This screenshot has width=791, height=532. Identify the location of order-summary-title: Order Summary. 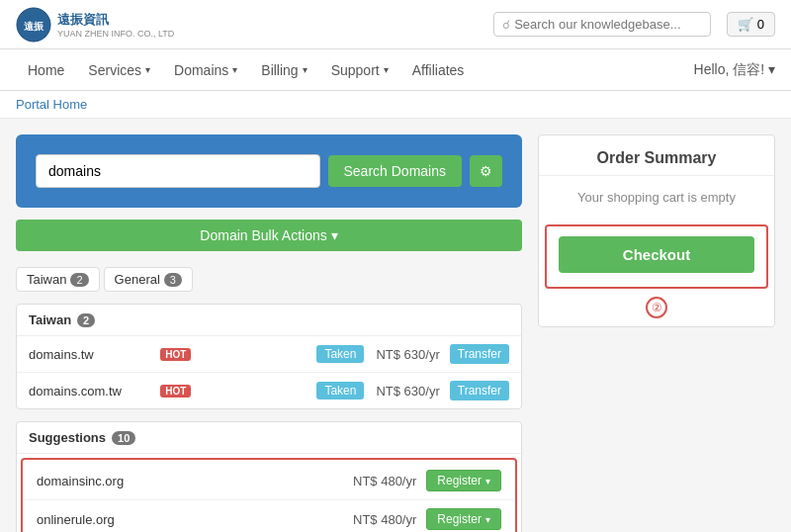
(657, 156).